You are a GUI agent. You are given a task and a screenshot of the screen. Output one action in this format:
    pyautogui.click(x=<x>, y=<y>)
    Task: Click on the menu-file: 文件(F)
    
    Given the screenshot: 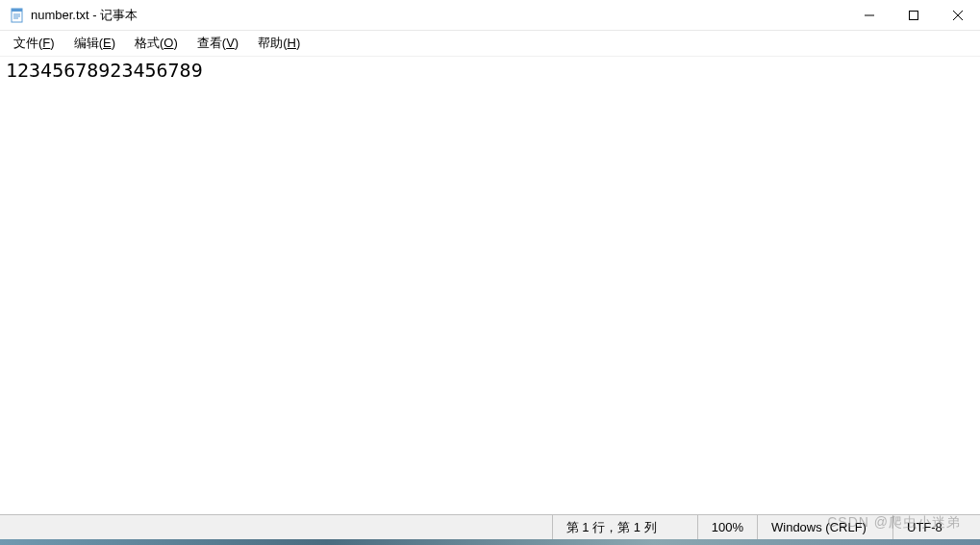 What is the action you would take?
    pyautogui.click(x=35, y=43)
    